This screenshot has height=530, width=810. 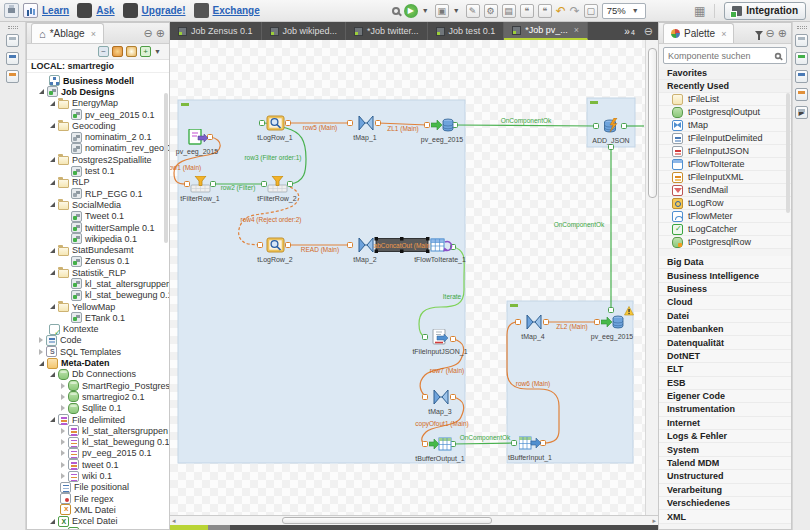 I want to click on contexts-view-icon, so click(x=802, y=76).